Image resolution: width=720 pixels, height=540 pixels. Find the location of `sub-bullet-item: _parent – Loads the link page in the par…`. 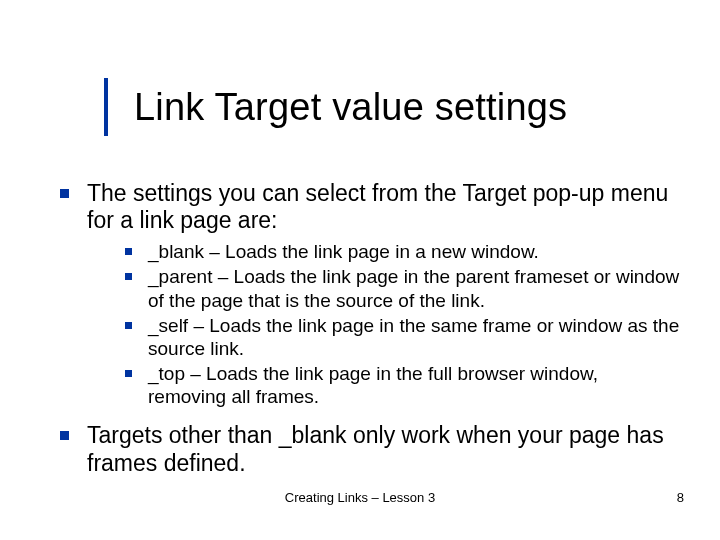

sub-bullet-item: _parent – Loads the link page in the par… is located at coordinates (402, 288).